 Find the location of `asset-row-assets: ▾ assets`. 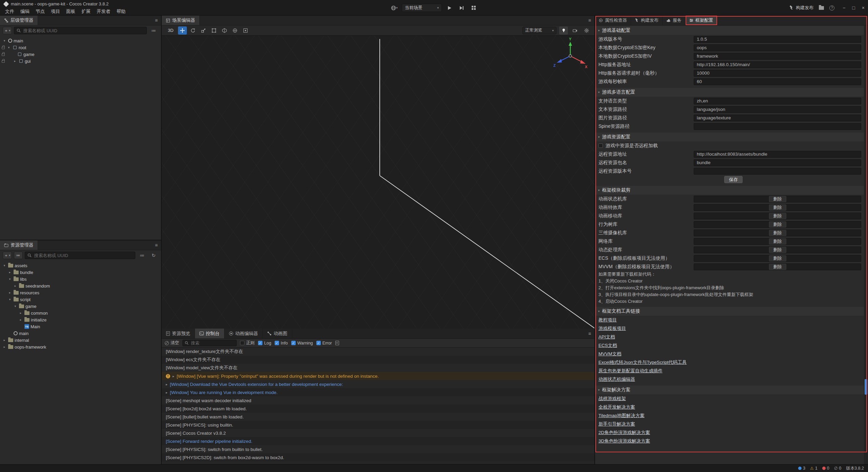

asset-row-assets: ▾ assets is located at coordinates (81, 266).